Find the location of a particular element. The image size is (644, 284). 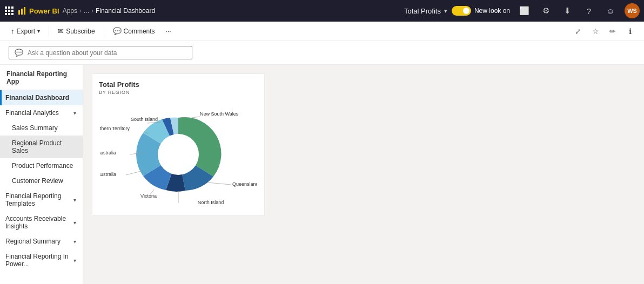

help-icon: ? is located at coordinates (589, 11).